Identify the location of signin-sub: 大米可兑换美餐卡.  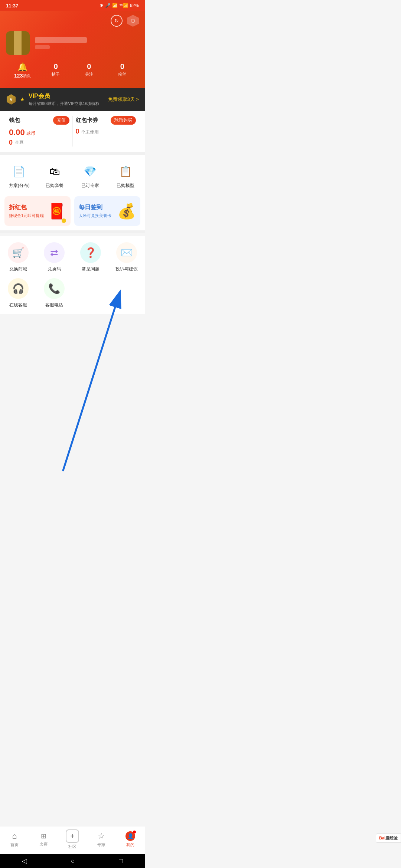
(95, 216).